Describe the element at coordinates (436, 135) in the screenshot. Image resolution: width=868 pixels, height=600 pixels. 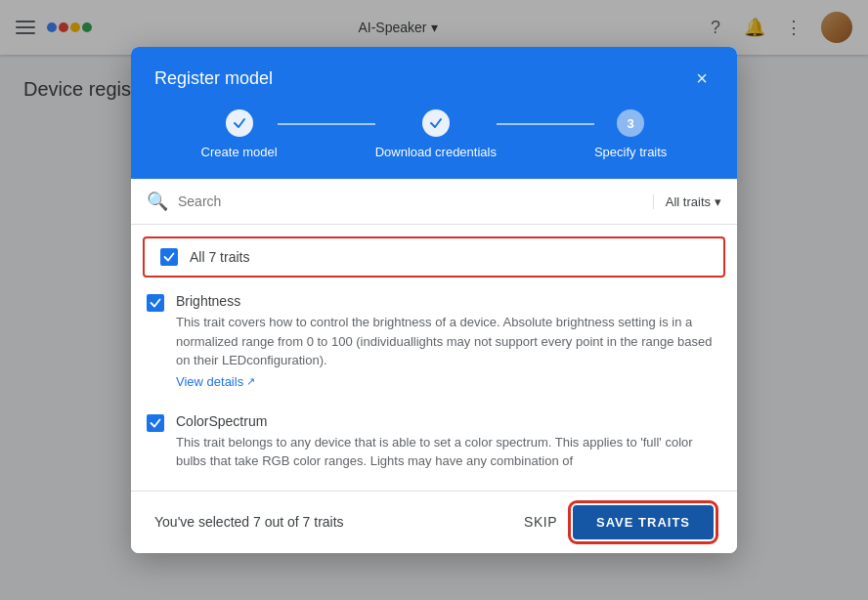
I see `step-2: Download credentials` at that location.